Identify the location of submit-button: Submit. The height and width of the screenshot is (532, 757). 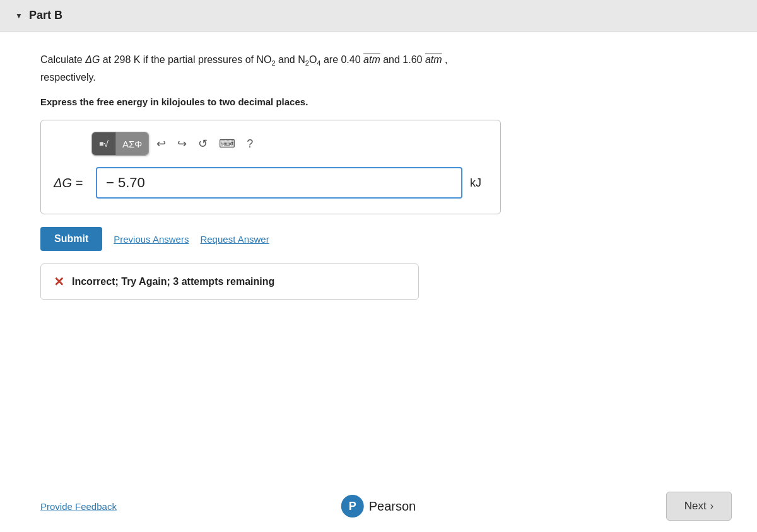
(71, 239).